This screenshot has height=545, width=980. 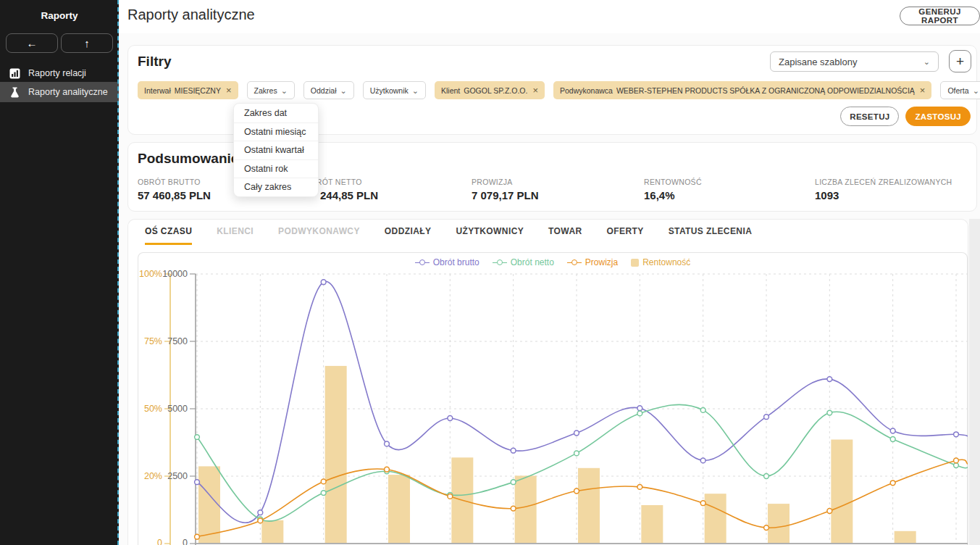 I want to click on filter-actions: RESETUJ ZASTOSUJ, so click(x=916, y=116).